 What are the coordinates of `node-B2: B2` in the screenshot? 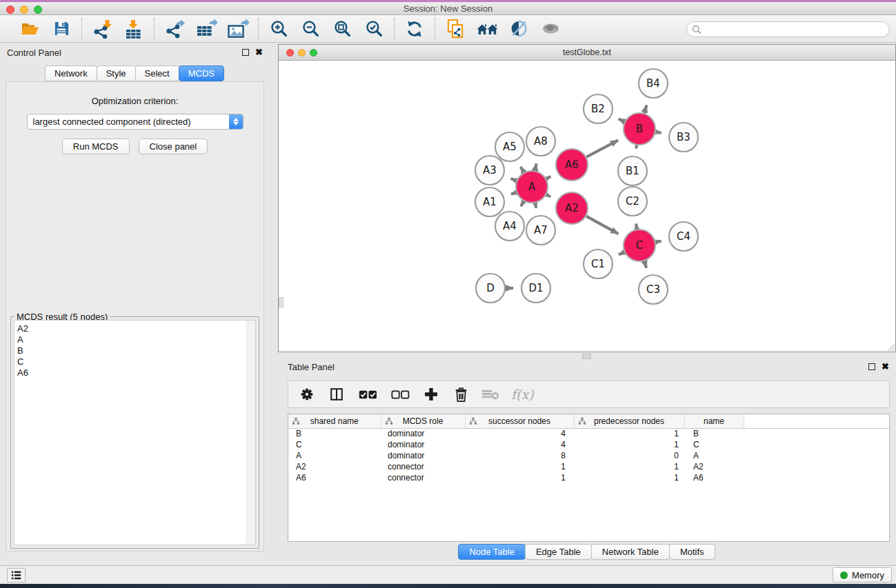 It's located at (598, 109).